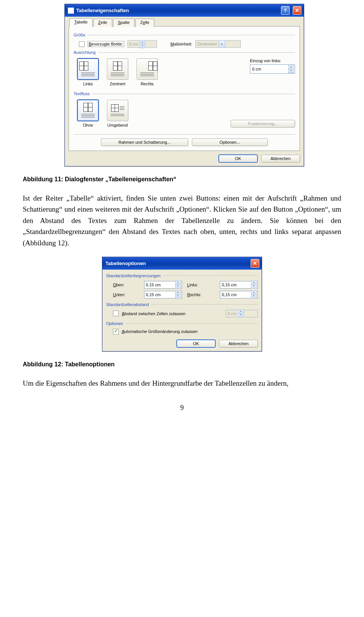 This screenshot has width=364, height=617. What do you see at coordinates (115, 108) in the screenshot?
I see `table-wrap-around-icon` at bounding box center [115, 108].